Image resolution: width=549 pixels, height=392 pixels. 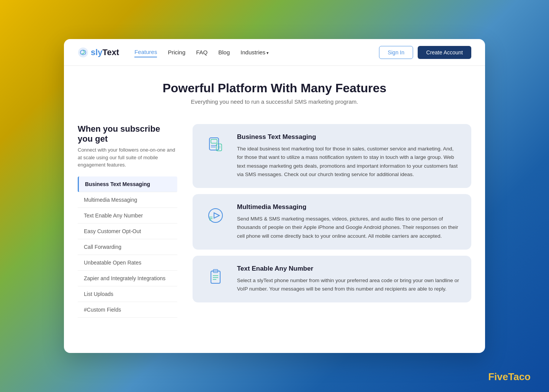 What do you see at coordinates (127, 216) in the screenshot?
I see `sidebar-item-text-enable: Text Enable Any Number` at bounding box center [127, 216].